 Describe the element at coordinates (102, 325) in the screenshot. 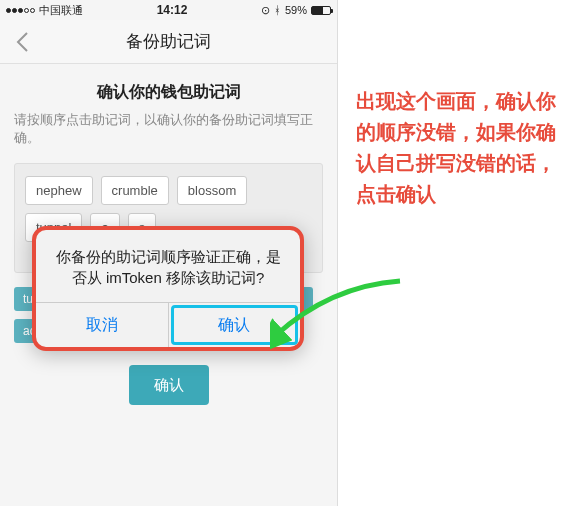

I see `dialog-cancel-button: 取消` at that location.